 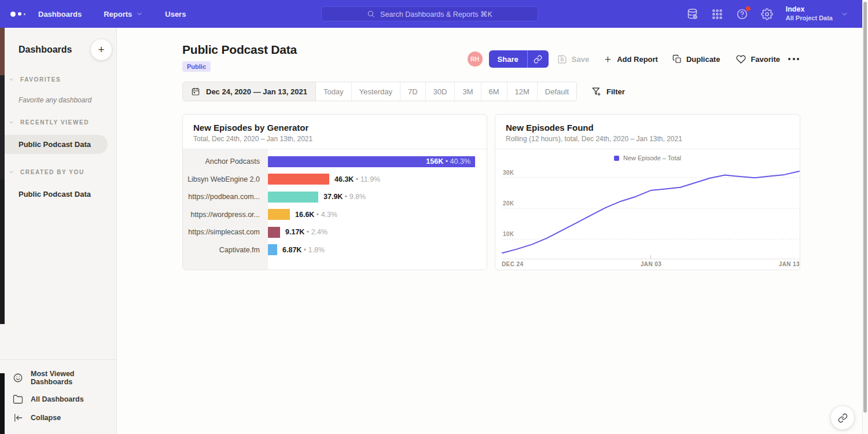 What do you see at coordinates (767, 14) in the screenshot?
I see `settings-icon` at bounding box center [767, 14].